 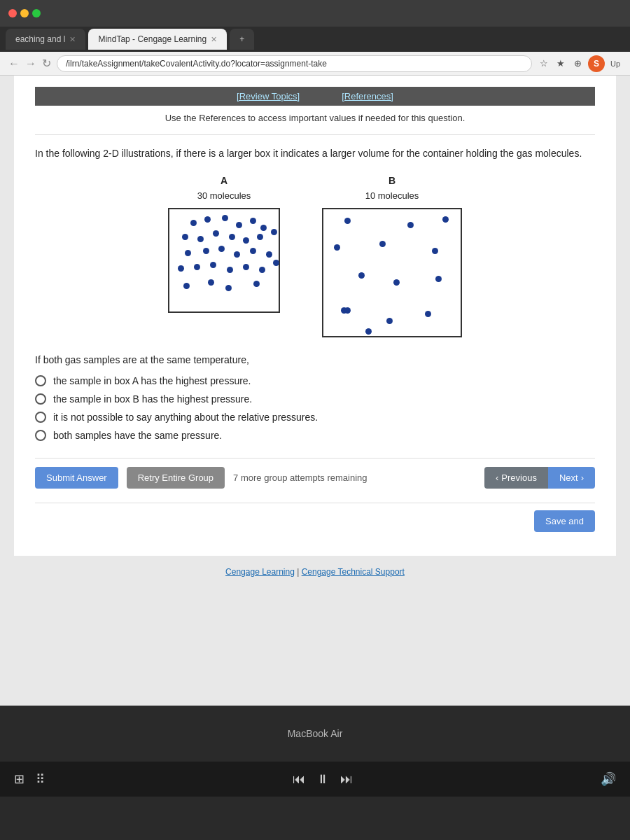 I want to click on taskbar-right: 🔊, so click(x=608, y=779).